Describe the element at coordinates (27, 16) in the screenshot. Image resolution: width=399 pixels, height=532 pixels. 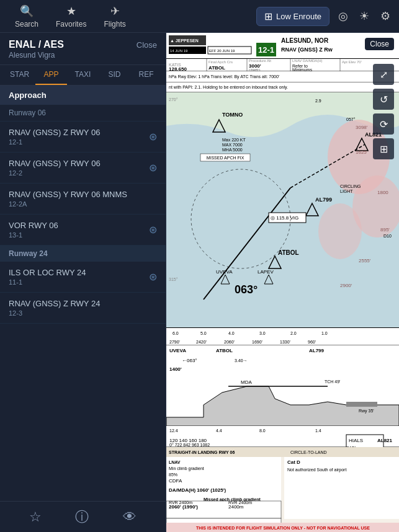
I see `nav-search: 🔍 Search` at that location.